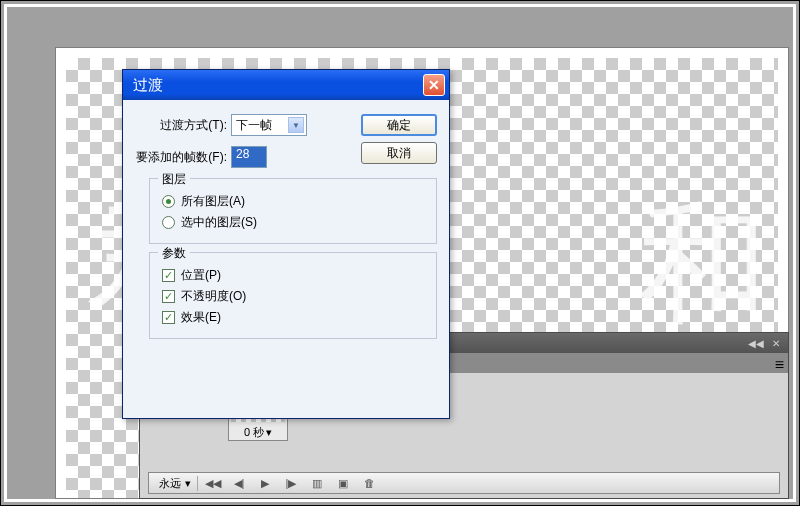 Image resolution: width=800 pixels, height=506 pixels. I want to click on frames-label: 要添加的帧数(F):, so click(183, 158).